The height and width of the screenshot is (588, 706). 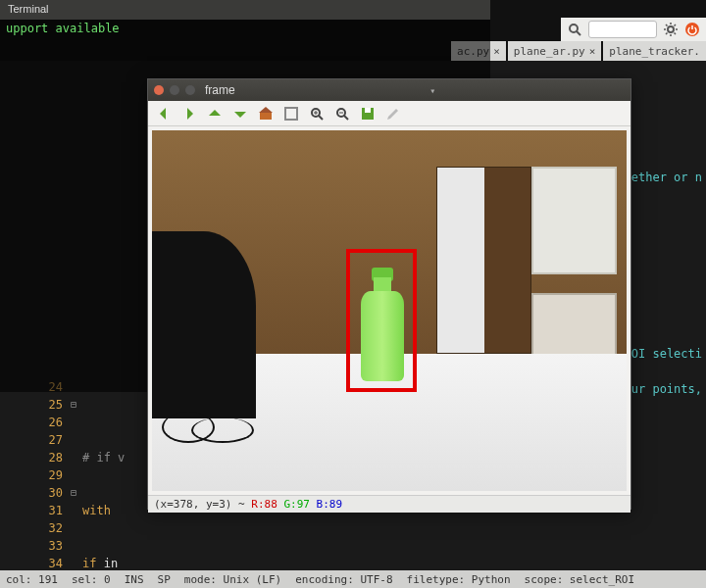 I want to click on brush-icon, so click(x=393, y=114).